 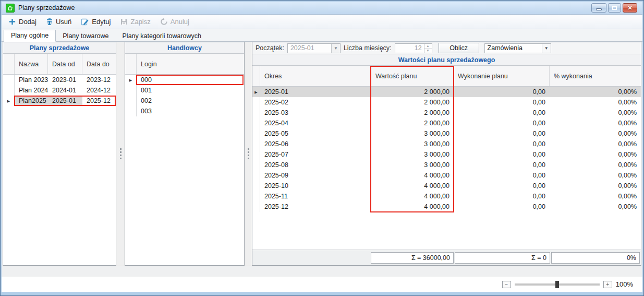 What do you see at coordinates (99, 101) in the screenshot?
I see `plan-to-cell: 2025-12` at bounding box center [99, 101].